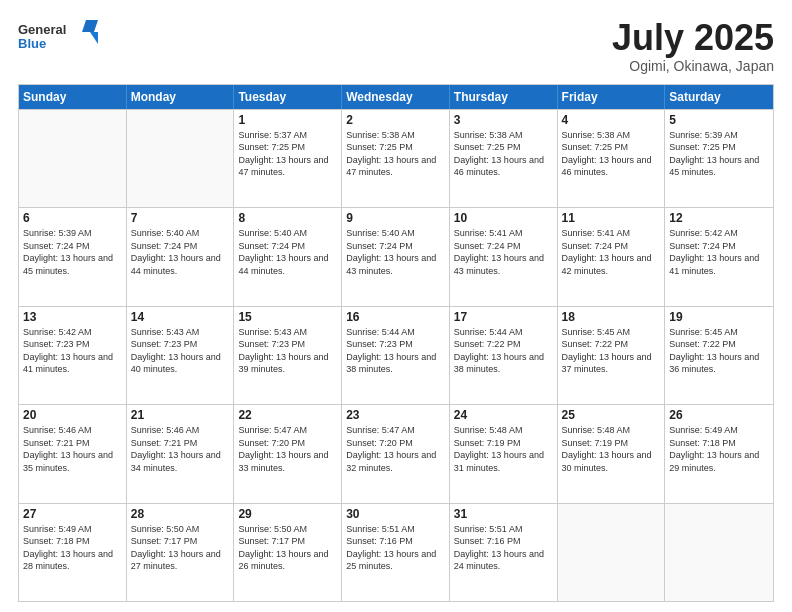 This screenshot has width=792, height=612. Describe the element at coordinates (396, 46) in the screenshot. I see `header: General Blue July 2025 Ogimi, Okinawa, J…` at that location.